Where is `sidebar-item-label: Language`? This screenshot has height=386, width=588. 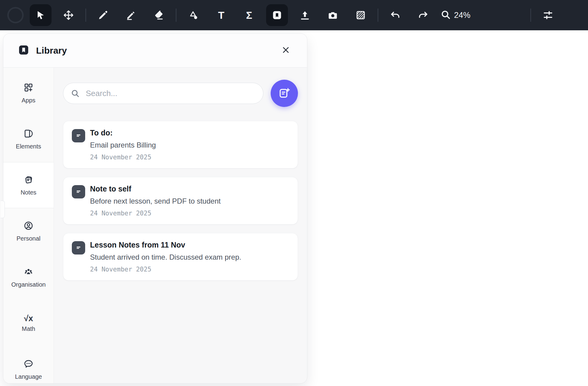
sidebar-item-label: Language is located at coordinates (28, 377).